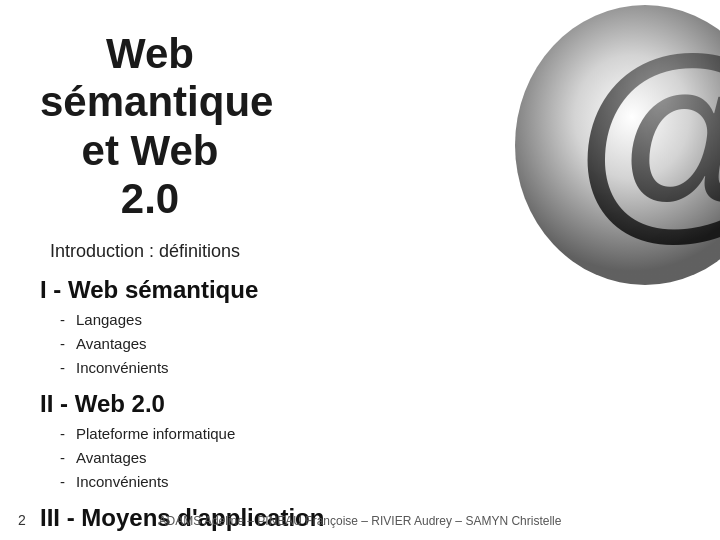 The height and width of the screenshot is (540, 720). Describe the element at coordinates (250, 404) in the screenshot. I see `section2-heading: II - Web 2.0` at that location.